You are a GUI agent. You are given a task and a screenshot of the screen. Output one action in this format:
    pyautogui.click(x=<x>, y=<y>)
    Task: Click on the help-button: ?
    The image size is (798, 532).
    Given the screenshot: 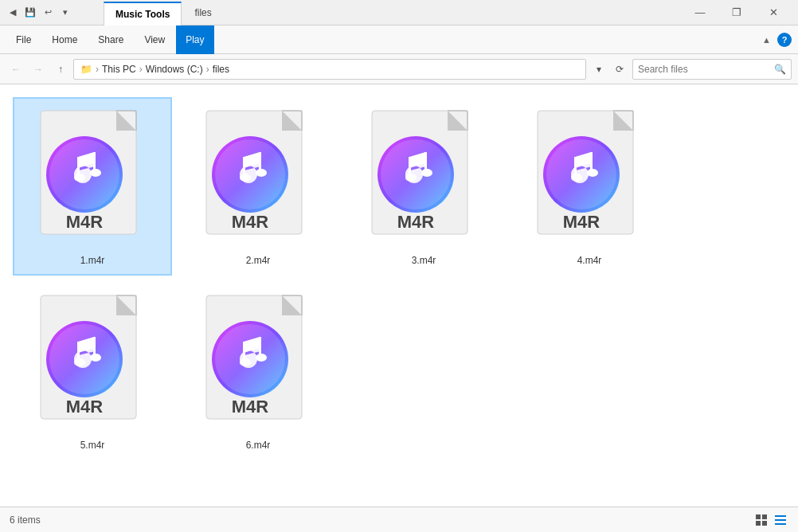 What is the action you would take?
    pyautogui.click(x=784, y=40)
    